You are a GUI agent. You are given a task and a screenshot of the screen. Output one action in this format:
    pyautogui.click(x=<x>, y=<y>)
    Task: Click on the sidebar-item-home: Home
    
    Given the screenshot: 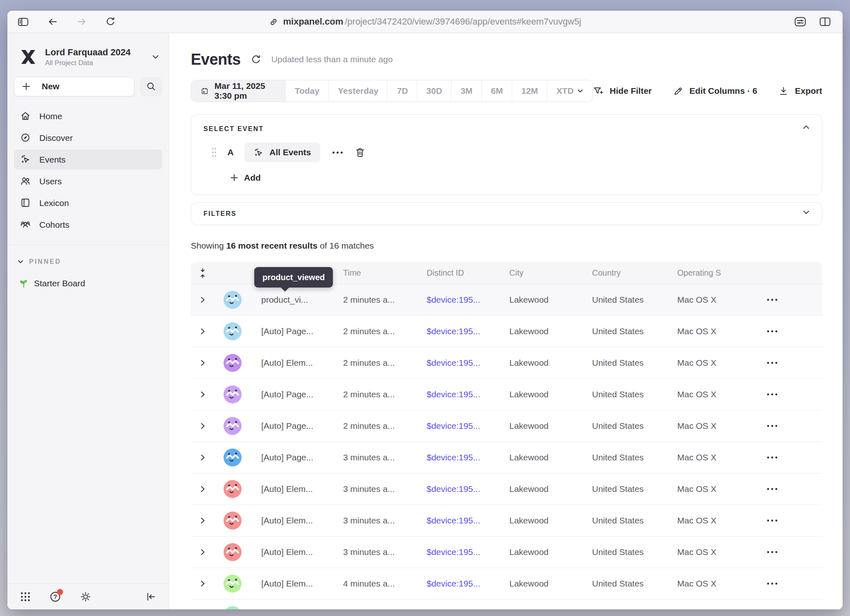 What is the action you would take?
    pyautogui.click(x=88, y=116)
    